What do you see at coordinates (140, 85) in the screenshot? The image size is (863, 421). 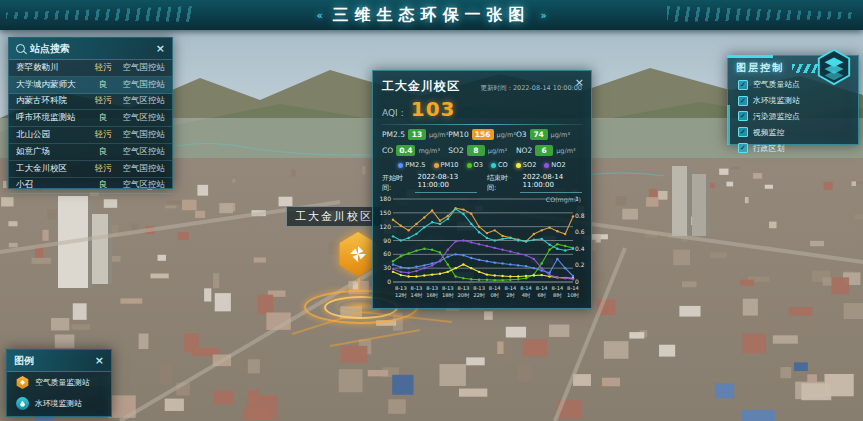 I see `station-type: 空气国控站` at bounding box center [140, 85].